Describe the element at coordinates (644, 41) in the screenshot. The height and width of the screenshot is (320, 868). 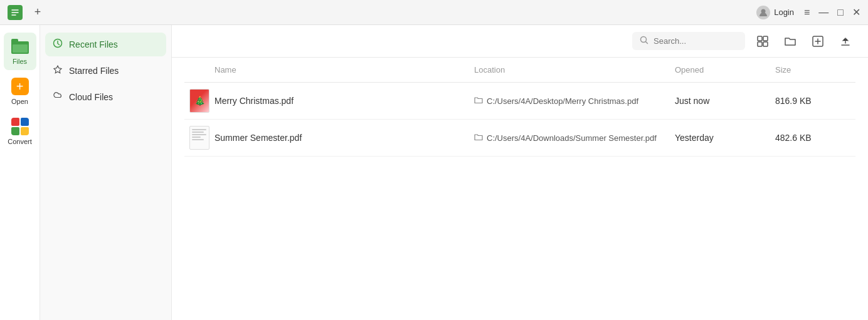
I see `search-icon` at that location.